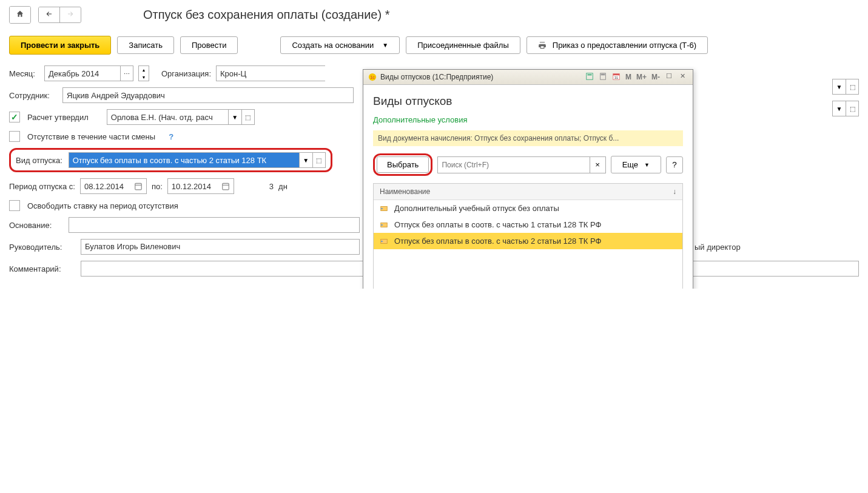  I want to click on help-button: ?, so click(675, 165).